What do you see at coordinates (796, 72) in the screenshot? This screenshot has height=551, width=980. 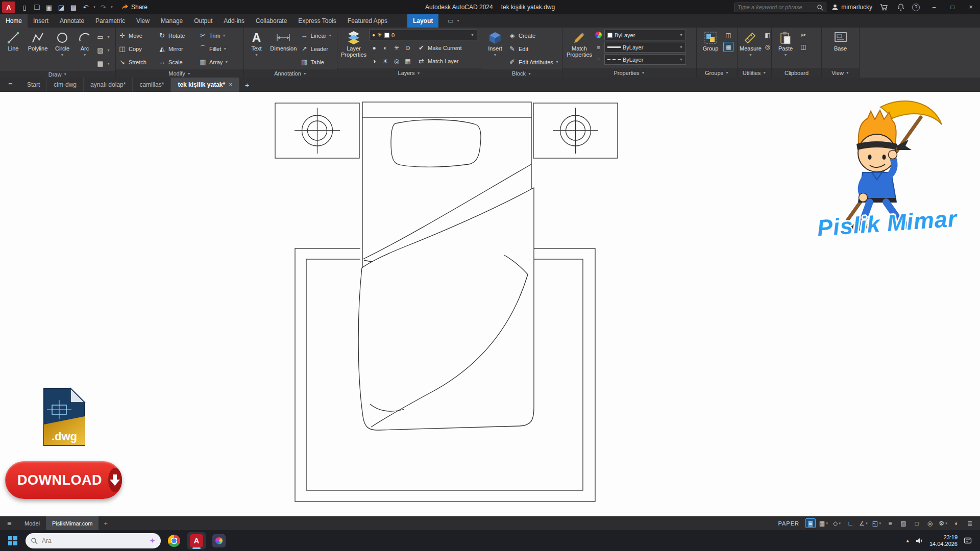 I see `panel-label-clipboard: Clipboard` at bounding box center [796, 72].